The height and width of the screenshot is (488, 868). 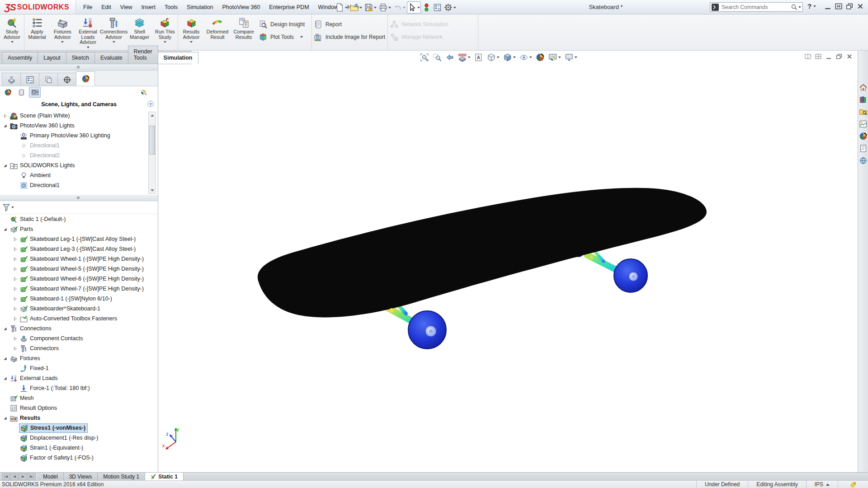 What do you see at coordinates (404, 8) in the screenshot?
I see `undo-dropdown-caret` at bounding box center [404, 8].